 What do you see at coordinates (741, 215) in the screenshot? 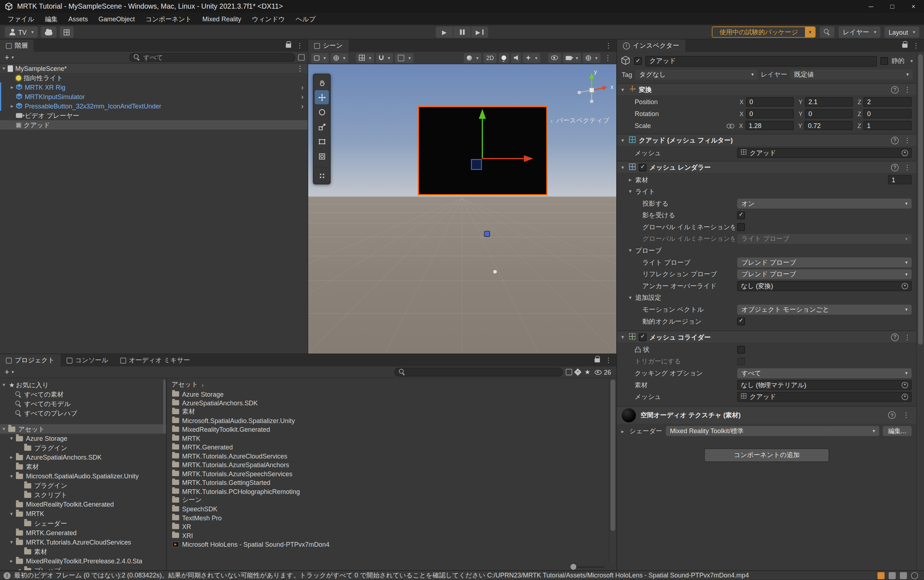
I see `receive-shadows-checkbox` at bounding box center [741, 215].